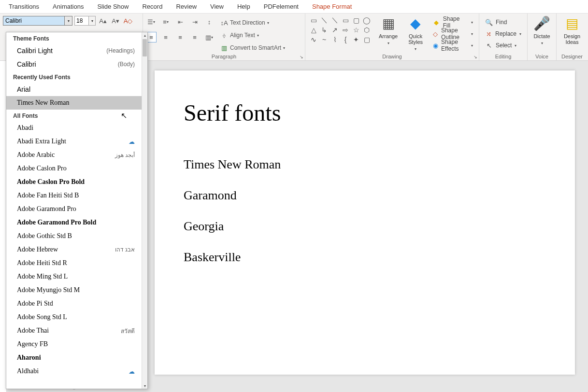 This screenshot has height=392, width=588. What do you see at coordinates (128, 21) in the screenshot?
I see `clear-formatting-button: A◇` at bounding box center [128, 21].